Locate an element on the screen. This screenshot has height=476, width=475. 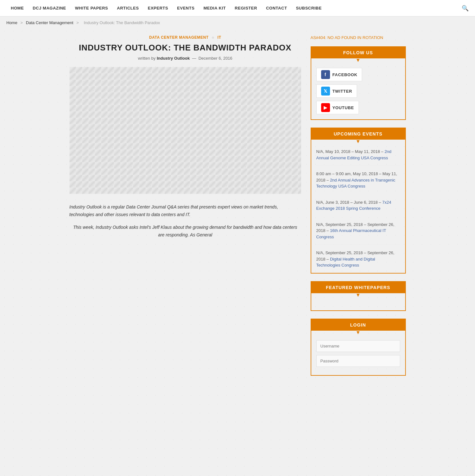
nav-contact: CONTACT is located at coordinates (276, 8).